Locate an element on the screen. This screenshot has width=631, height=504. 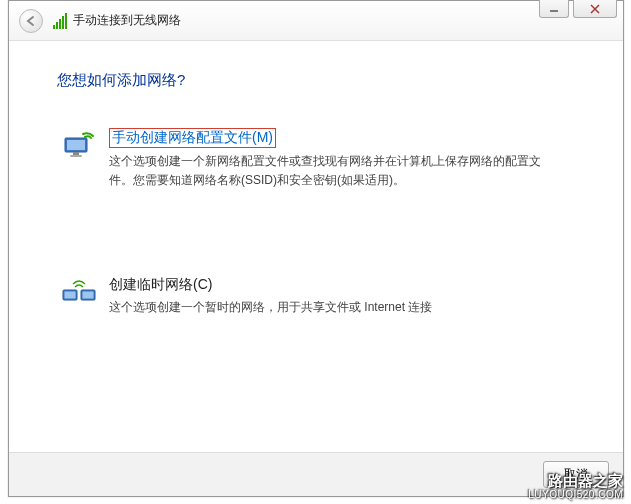
adhoc-network-icon is located at coordinates (79, 294).